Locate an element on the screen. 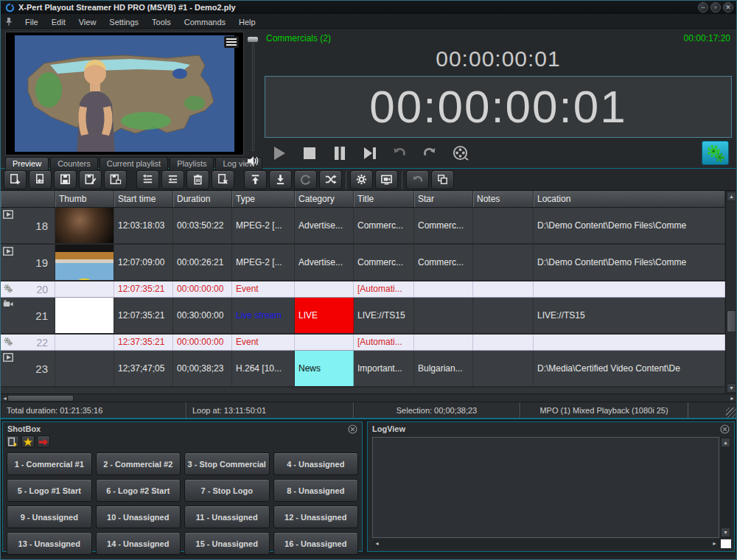 The width and height of the screenshot is (737, 560). cell-duration: 00:03:50:22 is located at coordinates (203, 225).